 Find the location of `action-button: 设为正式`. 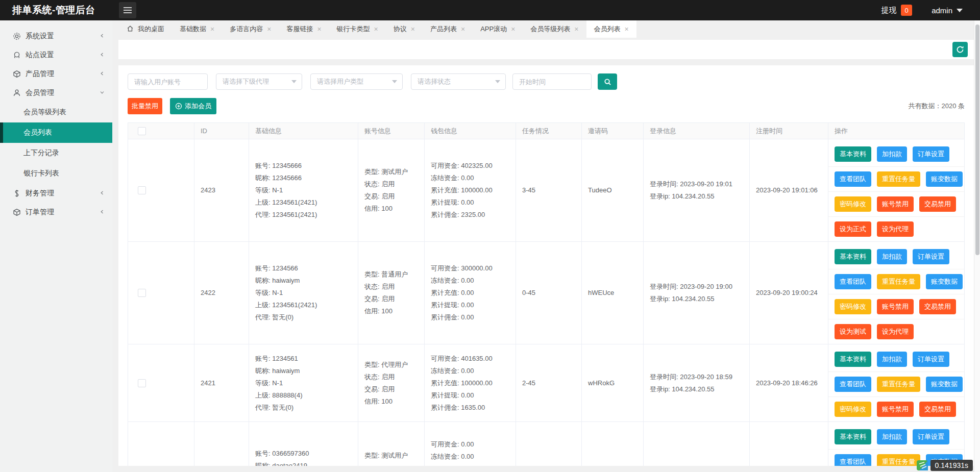

action-button: 设为正式 is located at coordinates (853, 229).